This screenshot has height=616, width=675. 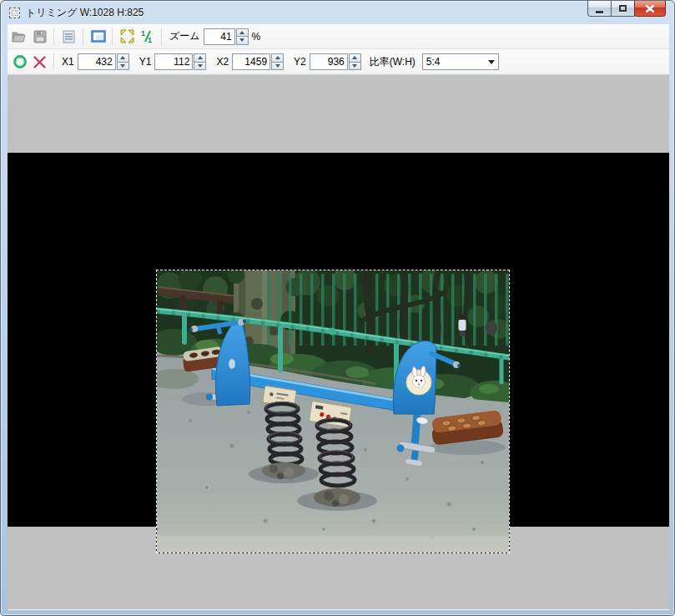 I want to click on y2-label: Y2, so click(x=300, y=62).